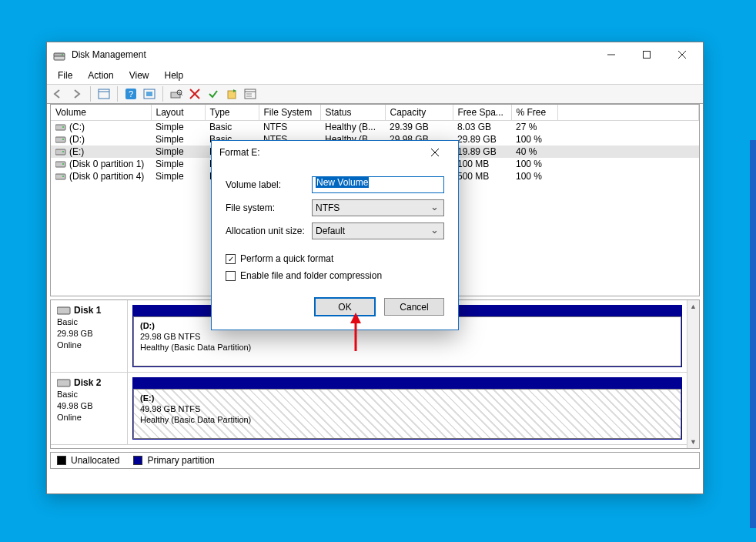 The width and height of the screenshot is (756, 542). I want to click on cancel-button: Cancel, so click(414, 306).